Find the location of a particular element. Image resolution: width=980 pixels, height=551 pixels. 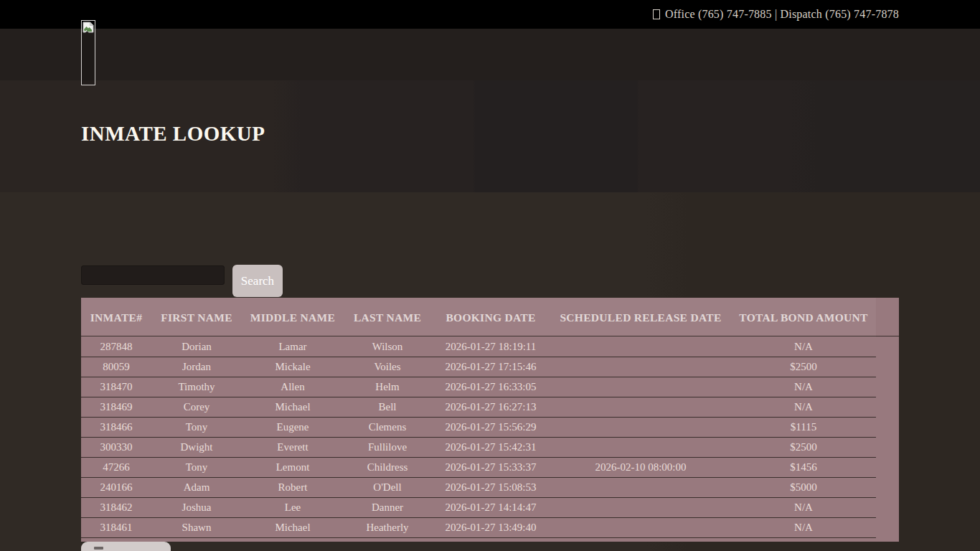

nav-band is located at coordinates (490, 55).